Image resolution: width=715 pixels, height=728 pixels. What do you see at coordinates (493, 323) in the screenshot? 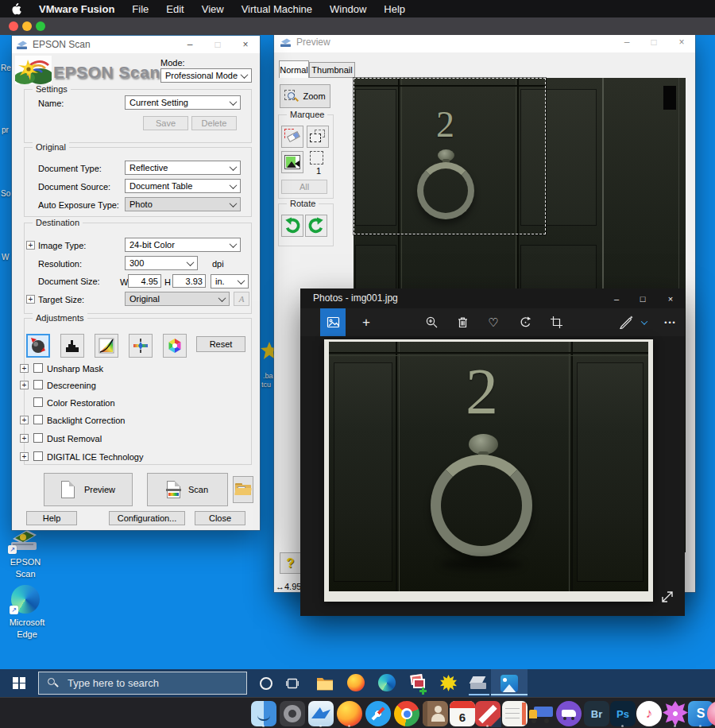
I see `favorite-button: ♡` at bounding box center [493, 323].